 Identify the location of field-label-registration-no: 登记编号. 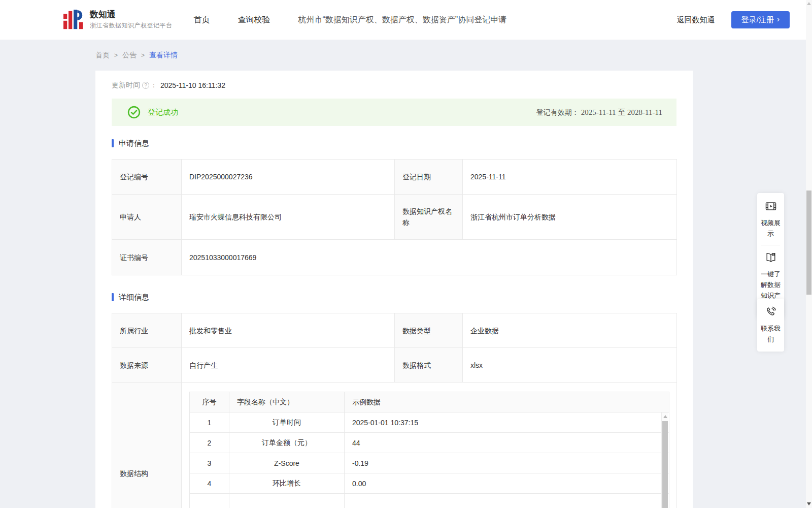
(147, 177).